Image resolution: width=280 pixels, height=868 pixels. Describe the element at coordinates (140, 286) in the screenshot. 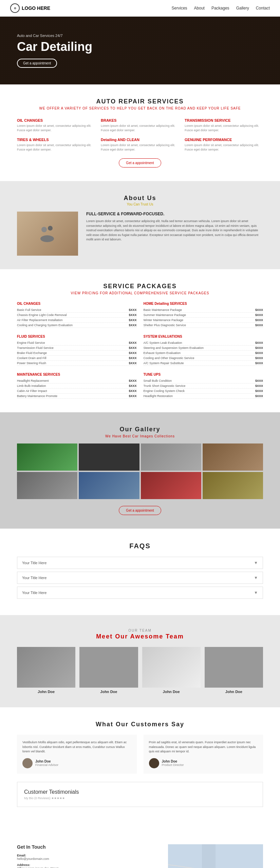

I see `packages-title: SERVICE PACKAGES` at that location.